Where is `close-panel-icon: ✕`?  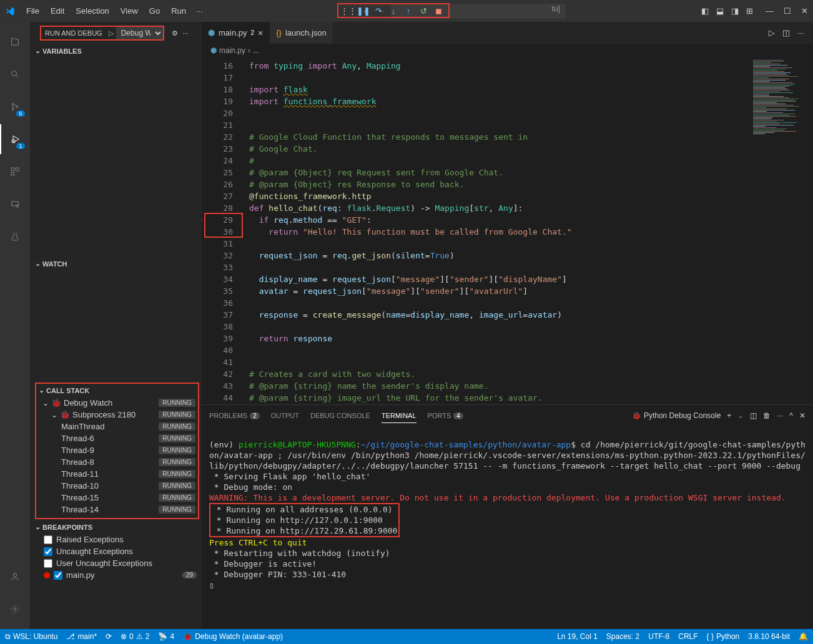
close-panel-icon: ✕ is located at coordinates (802, 416).